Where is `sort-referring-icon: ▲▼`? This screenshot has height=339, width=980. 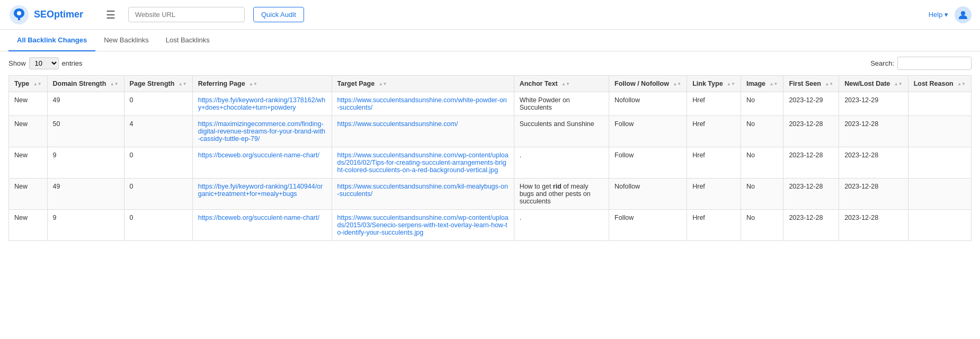 sort-referring-icon: ▲▼ is located at coordinates (253, 84).